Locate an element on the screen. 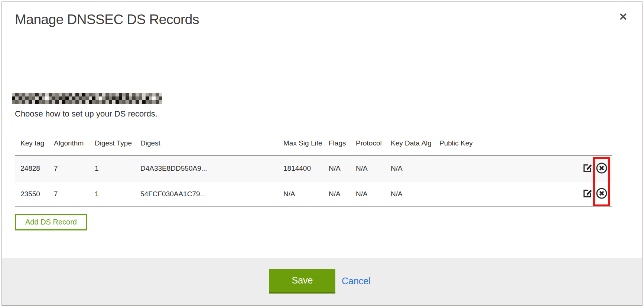  cell-max-sig-life: N/A is located at coordinates (300, 194).